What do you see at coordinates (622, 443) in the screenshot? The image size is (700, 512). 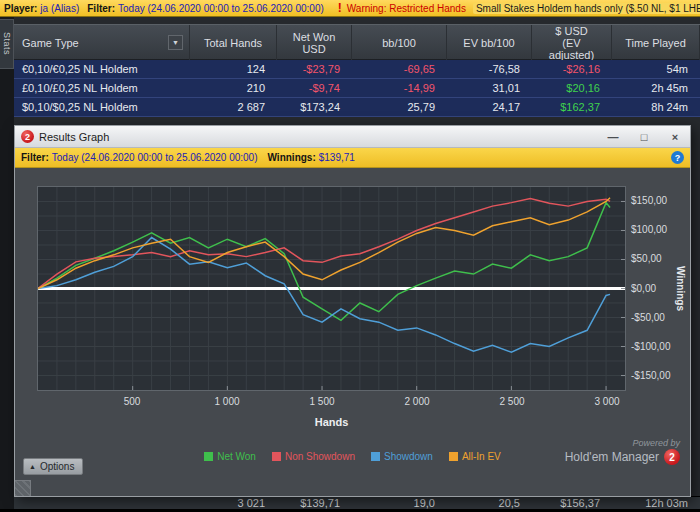 I see `powered-by-text: Powered by` at bounding box center [622, 443].